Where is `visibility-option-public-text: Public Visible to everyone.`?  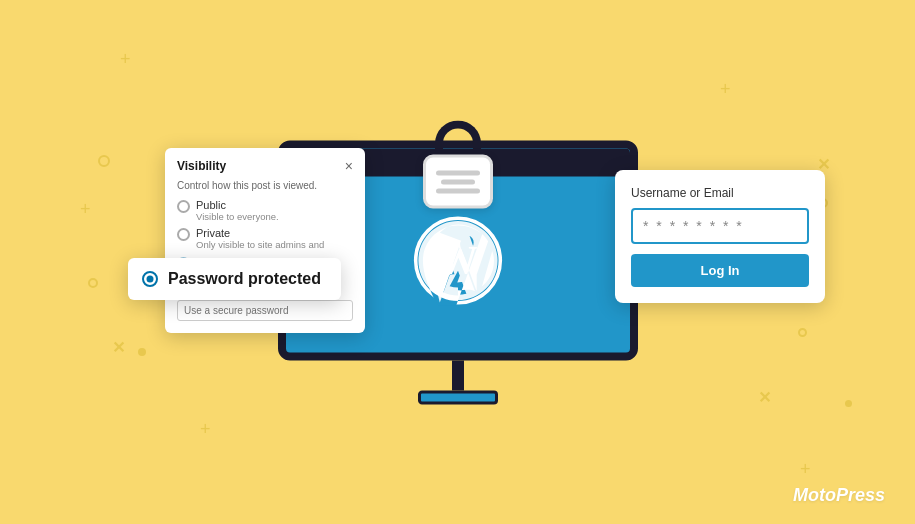
visibility-option-public-text: Public Visible to everyone. is located at coordinates (238, 211).